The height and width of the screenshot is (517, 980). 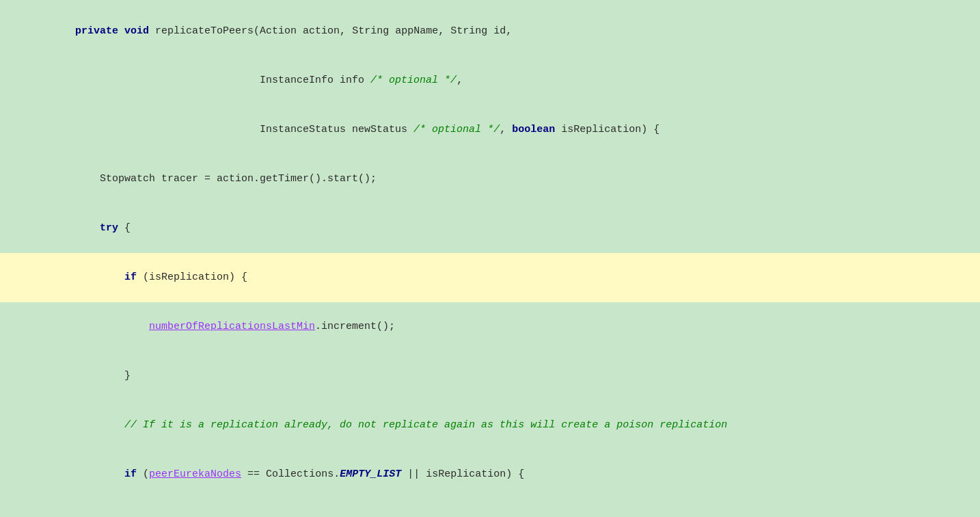 What do you see at coordinates (490, 81) in the screenshot?
I see `code-line-2: InstanceInfo info /* optional */,` at bounding box center [490, 81].